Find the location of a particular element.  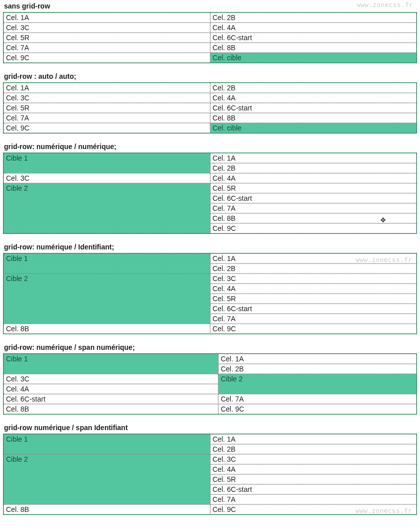

example-section: grid-row: numérique / span numérique; Ci… is located at coordinates (210, 378).